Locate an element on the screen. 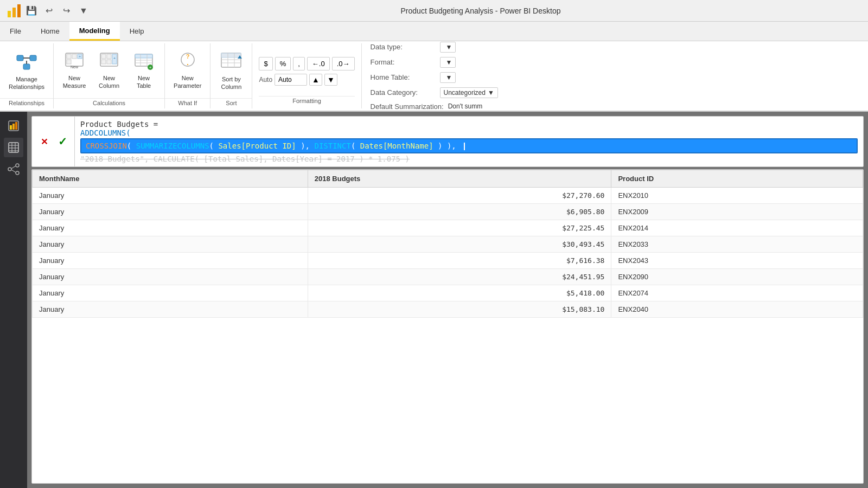 The height and width of the screenshot is (488, 868). comma-format-button: , is located at coordinates (299, 64).